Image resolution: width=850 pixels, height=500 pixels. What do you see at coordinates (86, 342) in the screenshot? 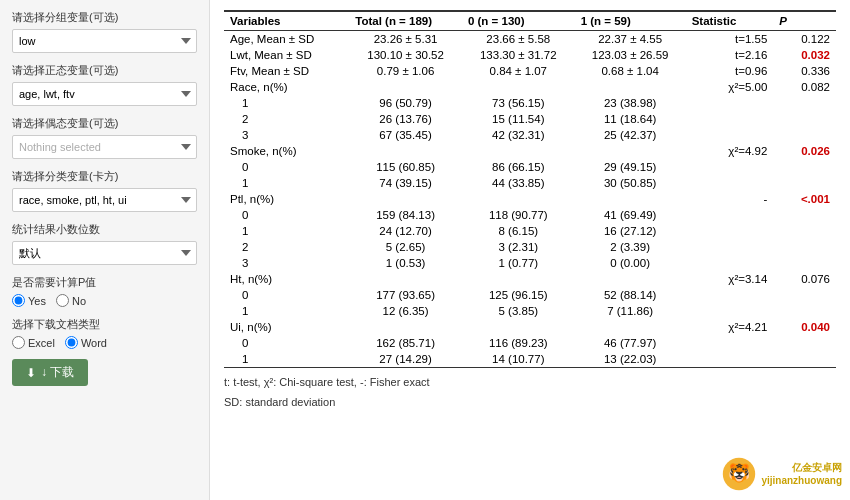
I see `word-label: Word` at bounding box center [86, 342].